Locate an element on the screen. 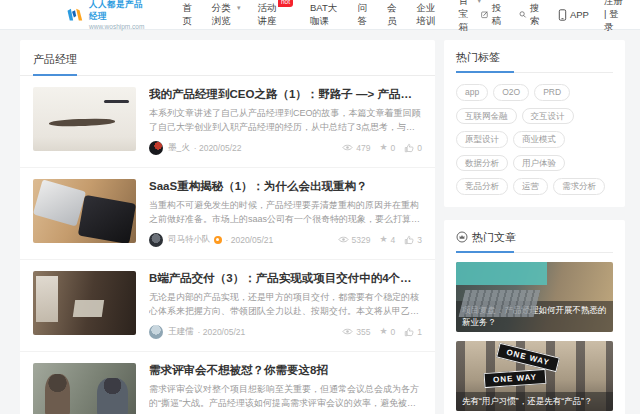 Image resolution: width=640 pixels, height=414 pixels. tag-competitor-analysis: 竞品分析 is located at coordinates (482, 186).